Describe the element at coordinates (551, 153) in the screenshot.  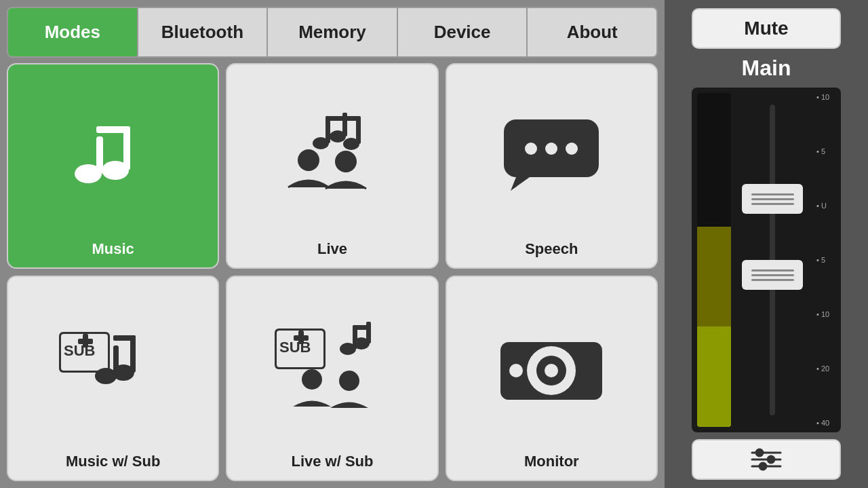
I see `speech-icon` at that location.